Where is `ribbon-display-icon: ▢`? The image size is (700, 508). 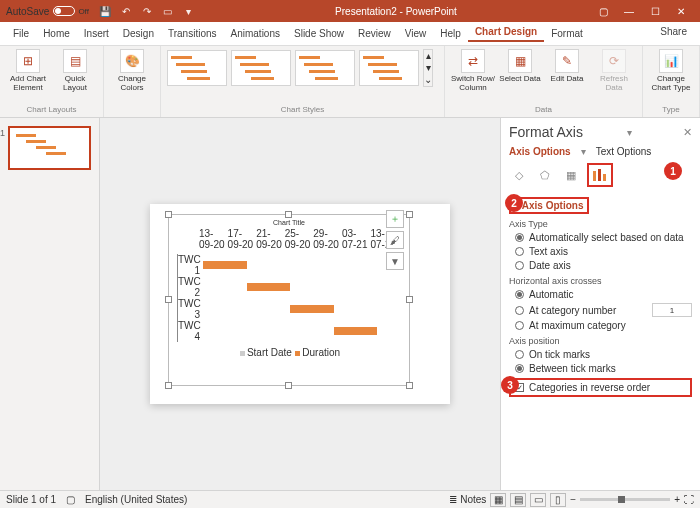
ribbon-display-icon: ▢ is located at coordinates (603, 12).